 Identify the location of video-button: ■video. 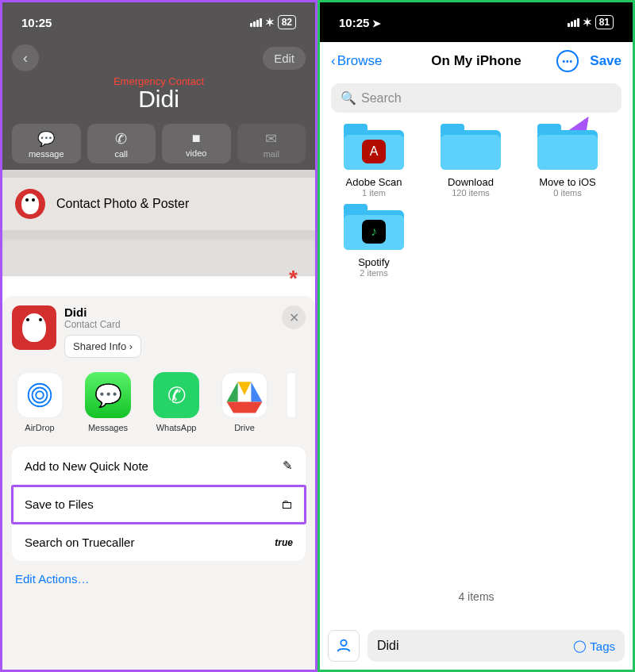
(197, 144).